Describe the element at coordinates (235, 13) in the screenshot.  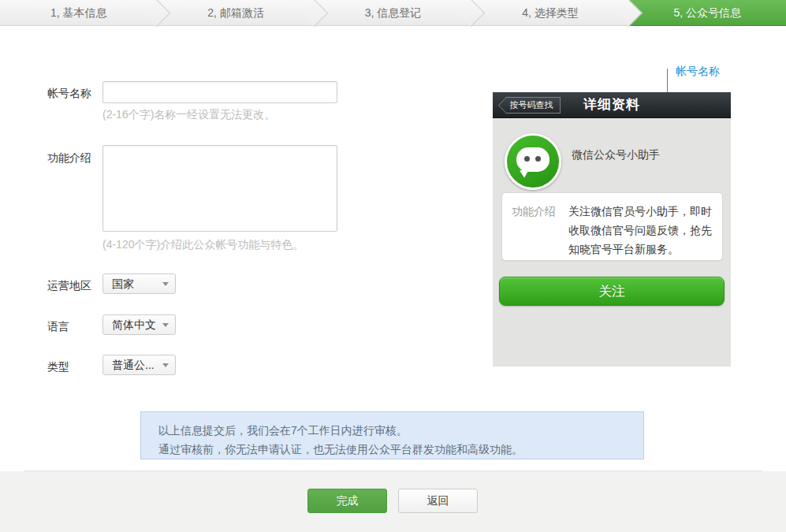
I see `step-2-email-activation: 2, 邮箱激活` at that location.